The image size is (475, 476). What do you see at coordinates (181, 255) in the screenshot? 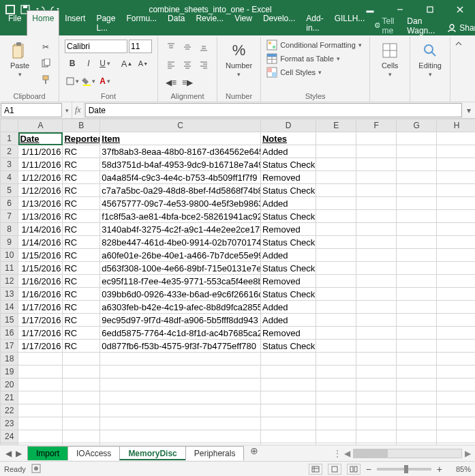
I see `cell: a60fe01e-26be-40e1-a466-7b7dce55e991` at bounding box center [181, 255].